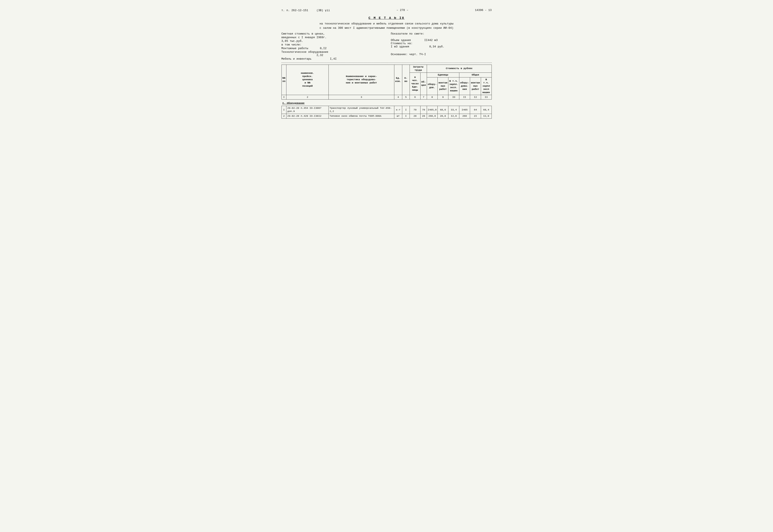 Image resolution: width=773 pixels, height=532 pixels. I want to click on subtitle: на технологическое оборудование и мебель…, so click(387, 26).